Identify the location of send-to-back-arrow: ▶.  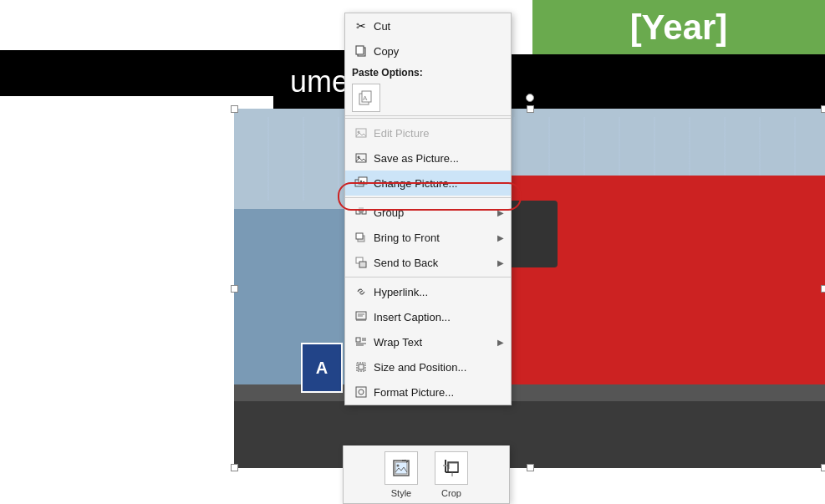
(501, 262).